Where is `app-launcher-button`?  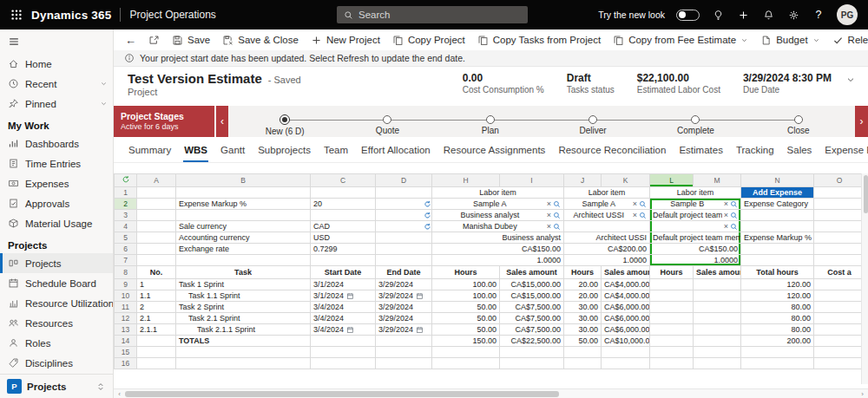
app-launcher-button is located at coordinates (16, 15).